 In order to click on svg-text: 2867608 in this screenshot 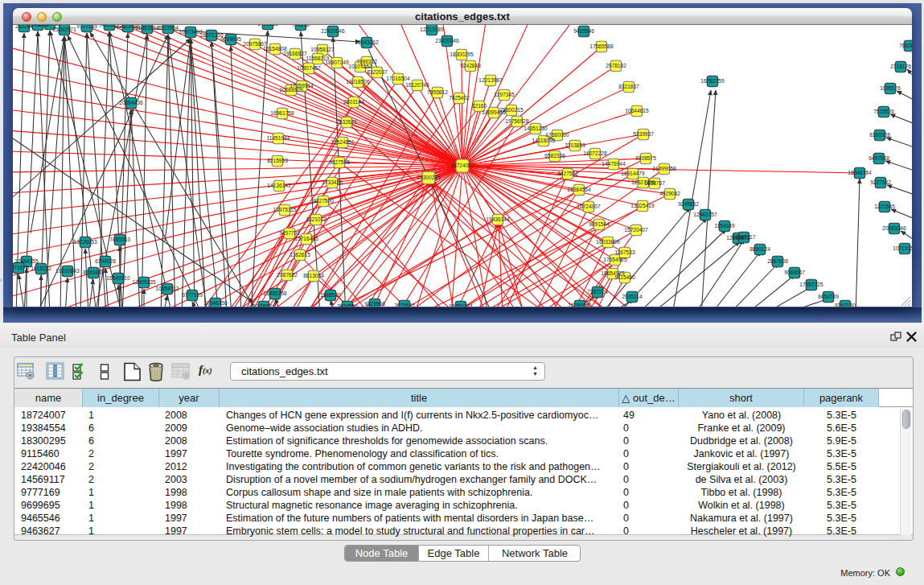, I will do `click(778, 261)`.